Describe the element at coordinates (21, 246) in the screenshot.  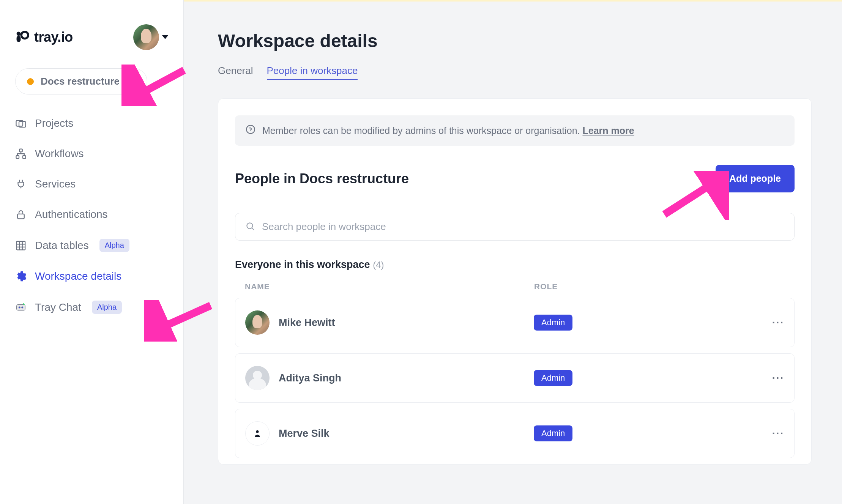
I see `grid-icon` at that location.